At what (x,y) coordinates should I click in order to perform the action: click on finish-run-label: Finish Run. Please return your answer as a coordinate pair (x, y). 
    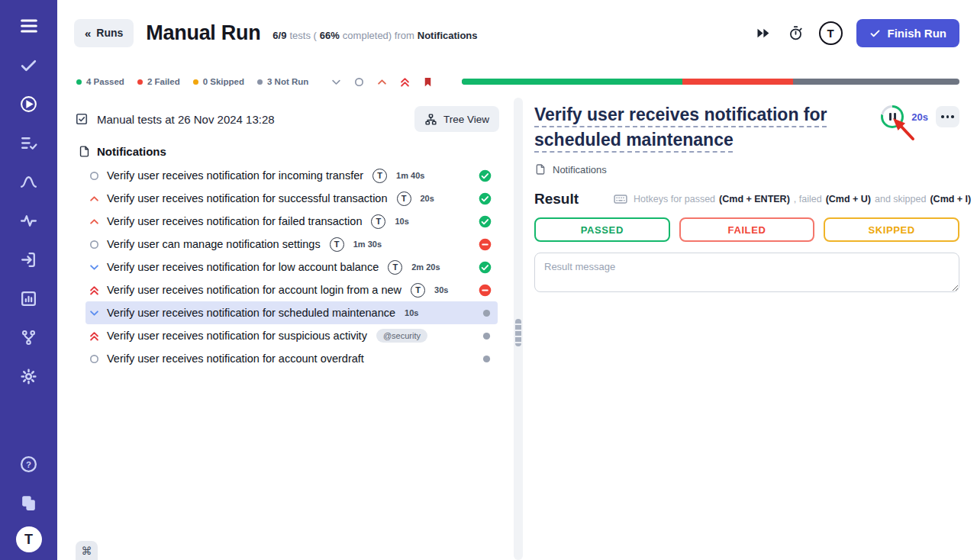
    Looking at the image, I should click on (917, 34).